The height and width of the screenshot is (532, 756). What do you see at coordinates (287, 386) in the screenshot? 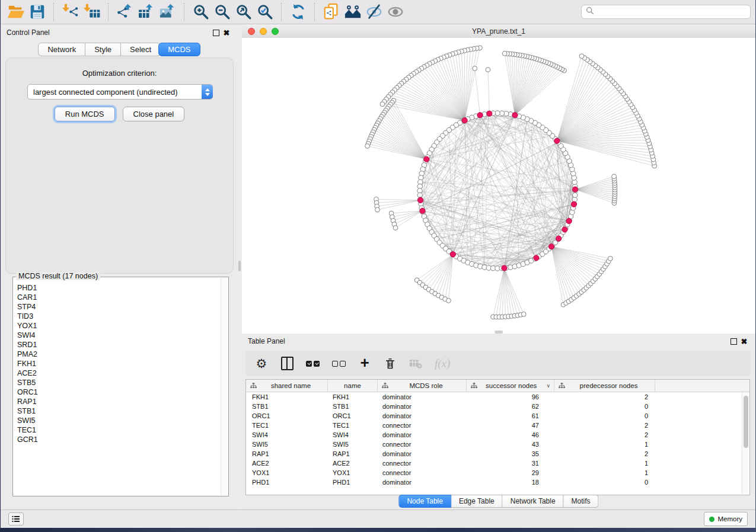
I see `column-header-shared-name: shared name` at bounding box center [287, 386].